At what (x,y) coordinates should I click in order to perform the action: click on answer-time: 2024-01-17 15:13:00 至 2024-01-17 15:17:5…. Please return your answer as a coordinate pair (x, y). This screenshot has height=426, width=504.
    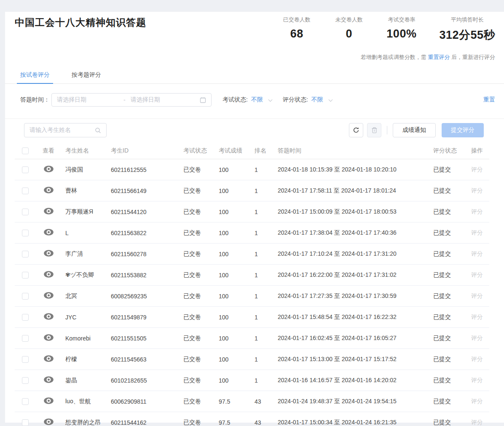
    Looking at the image, I should click on (352, 359).